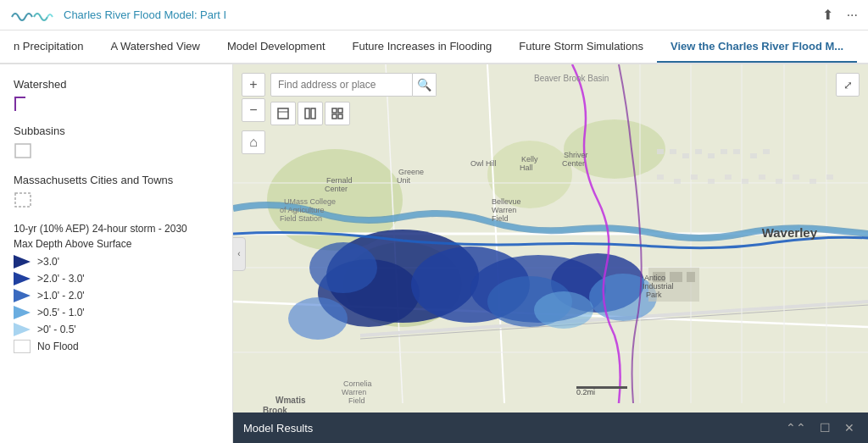  What do you see at coordinates (571, 78) in the screenshot?
I see `svg-text: Beaver Brook Basin` at bounding box center [571, 78].